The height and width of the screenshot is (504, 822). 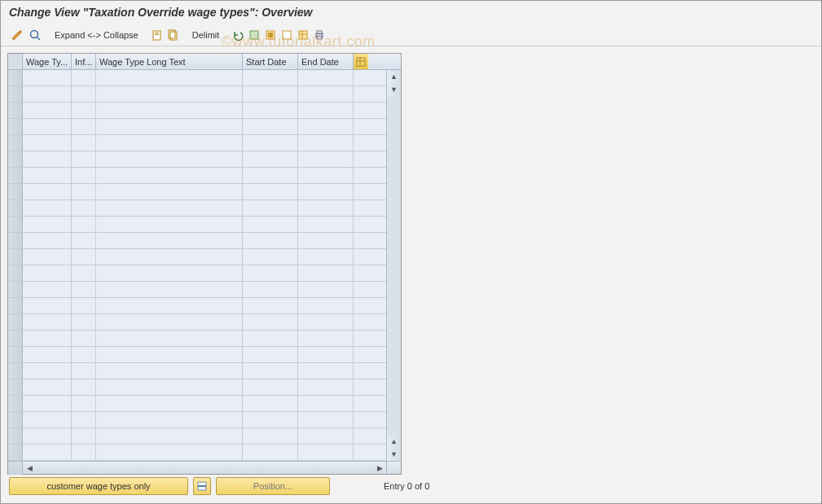 What do you see at coordinates (394, 441) in the screenshot?
I see `scroll-up-bottom-icon: ▲` at bounding box center [394, 441].